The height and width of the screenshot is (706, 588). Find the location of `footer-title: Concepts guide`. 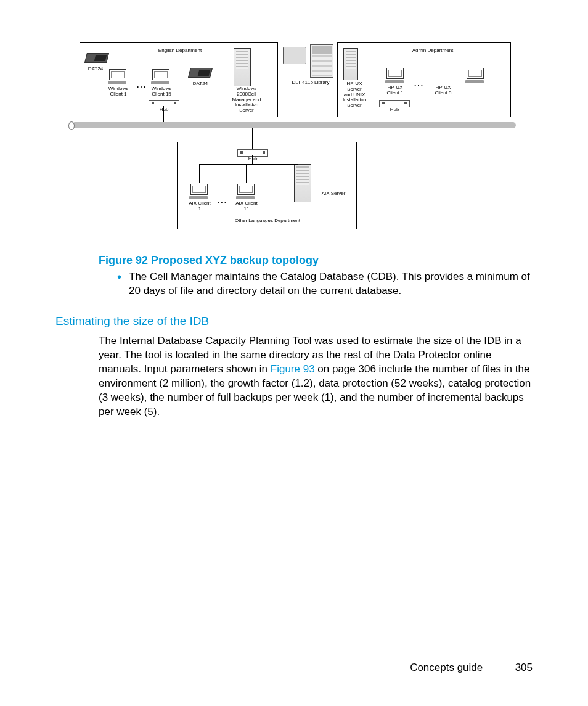

footer-title: Concepts guide is located at coordinates (446, 667).